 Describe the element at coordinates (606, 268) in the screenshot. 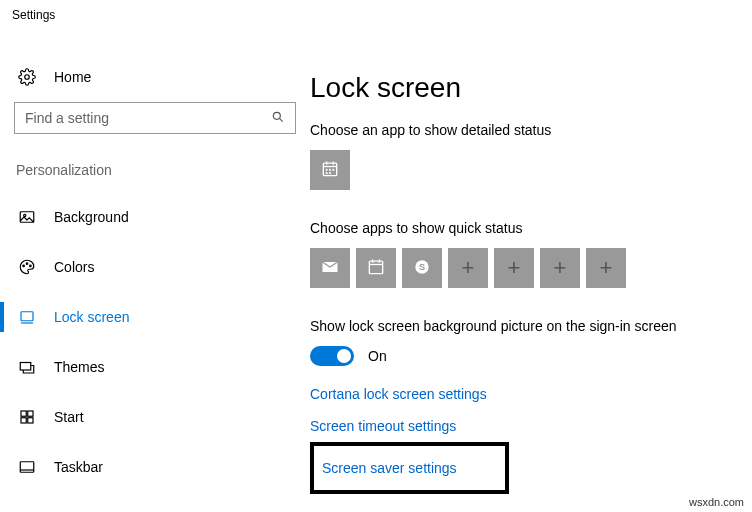

I see `quick-status-tile-add-4: +` at that location.